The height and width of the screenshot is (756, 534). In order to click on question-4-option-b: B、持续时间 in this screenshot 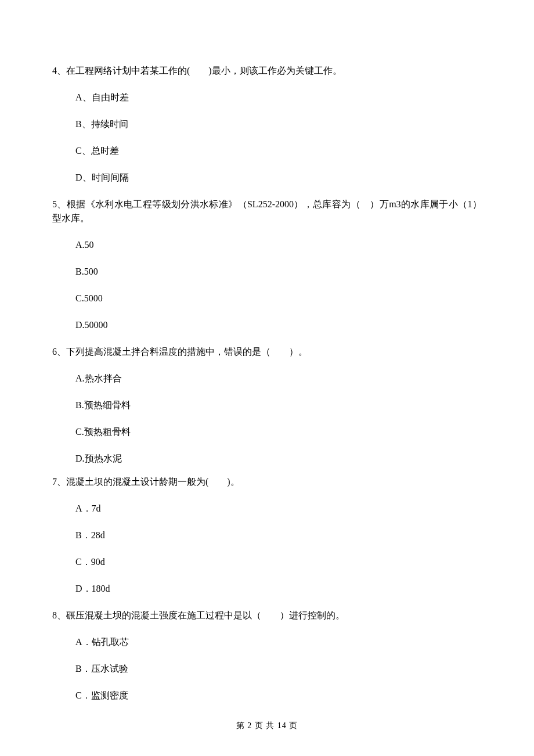, I will do `click(279, 124)`.